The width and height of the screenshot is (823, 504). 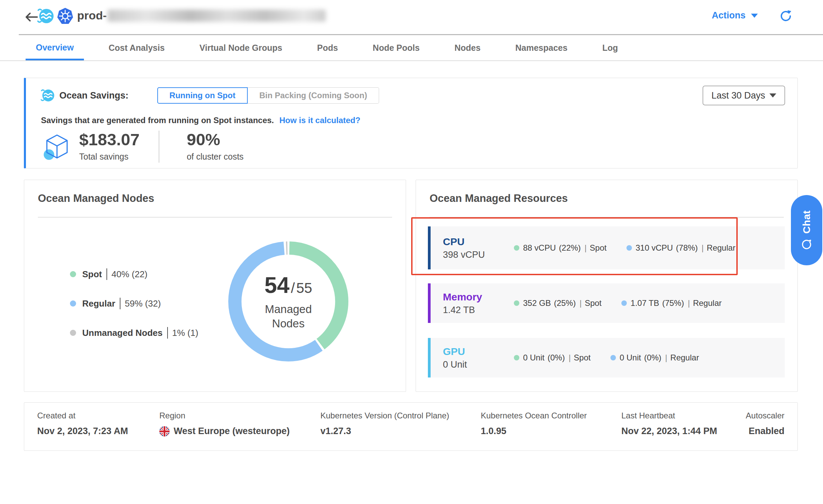 What do you see at coordinates (134, 303) in the screenshot?
I see `legend-item-regular: Regular 59% (32)` at bounding box center [134, 303].